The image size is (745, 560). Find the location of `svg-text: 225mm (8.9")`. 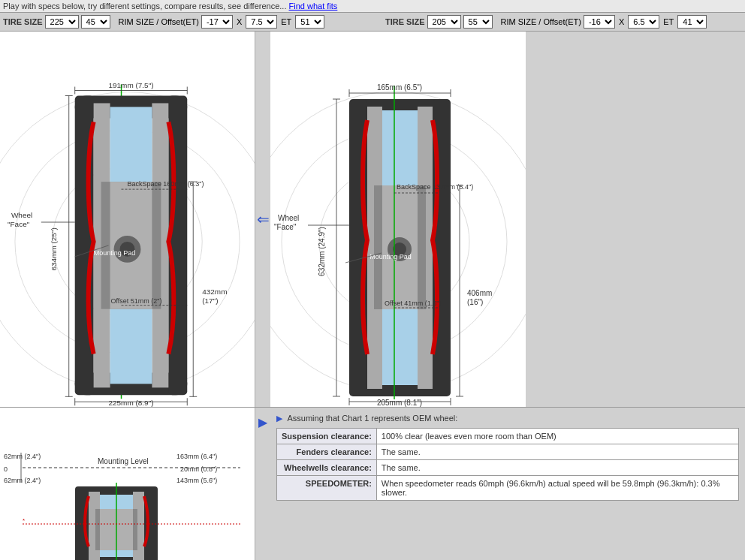

svg-text: 225mm (8.9") is located at coordinates (131, 402).